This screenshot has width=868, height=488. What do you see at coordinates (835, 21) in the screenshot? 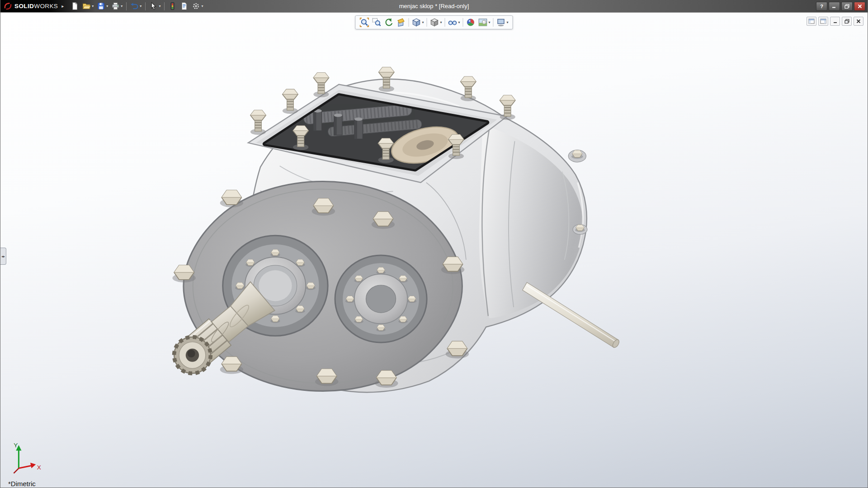
I see `doc-minimize-button` at bounding box center [835, 21].